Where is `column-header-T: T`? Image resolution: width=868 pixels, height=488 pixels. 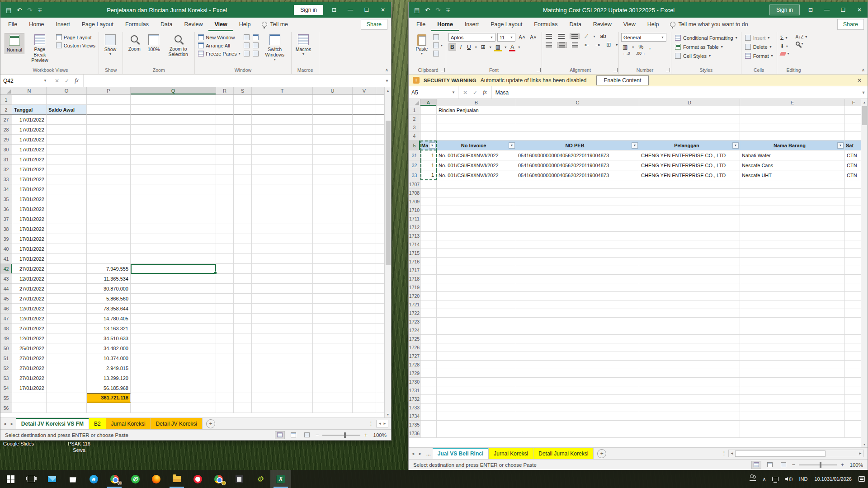
column-header-T: T is located at coordinates (282, 91).